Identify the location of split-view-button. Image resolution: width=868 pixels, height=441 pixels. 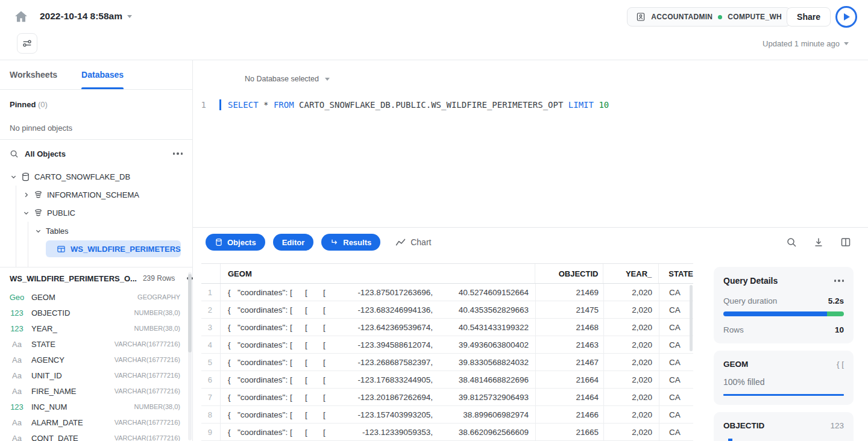
(846, 242).